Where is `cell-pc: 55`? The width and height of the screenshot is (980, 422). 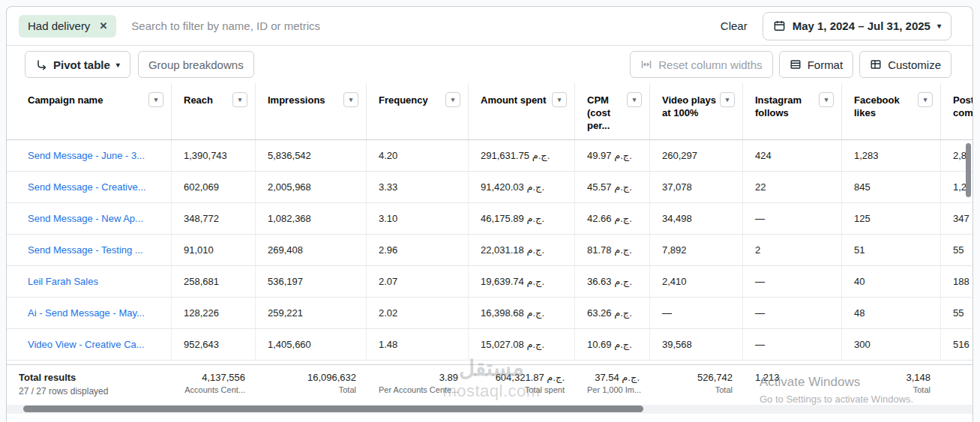 cell-pc: 55 is located at coordinates (957, 250).